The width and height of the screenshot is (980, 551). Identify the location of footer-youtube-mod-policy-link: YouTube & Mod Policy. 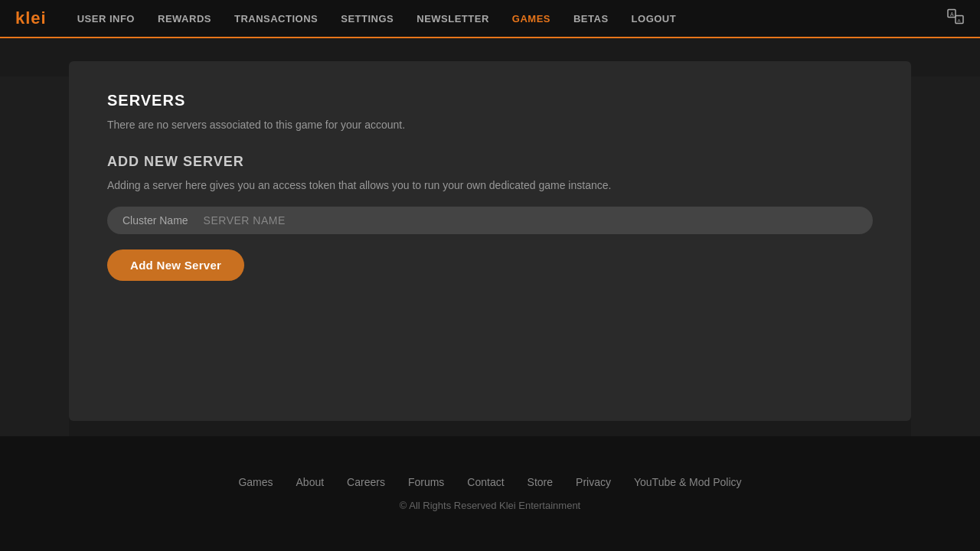
(688, 482).